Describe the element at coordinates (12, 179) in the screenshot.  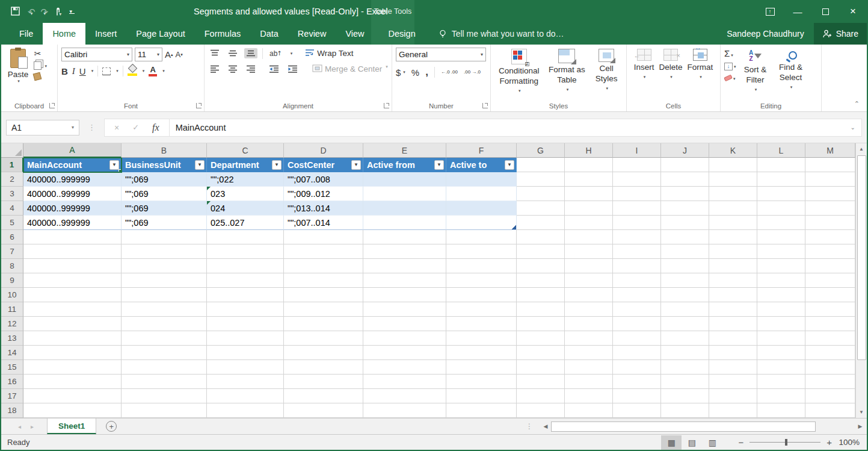
I see `row-header-2: 2` at that location.